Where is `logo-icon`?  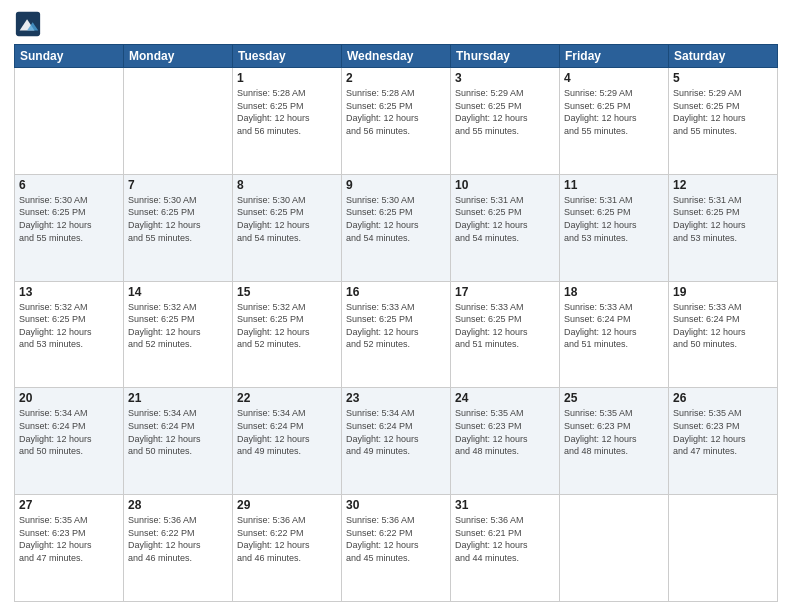
logo-icon is located at coordinates (28, 24).